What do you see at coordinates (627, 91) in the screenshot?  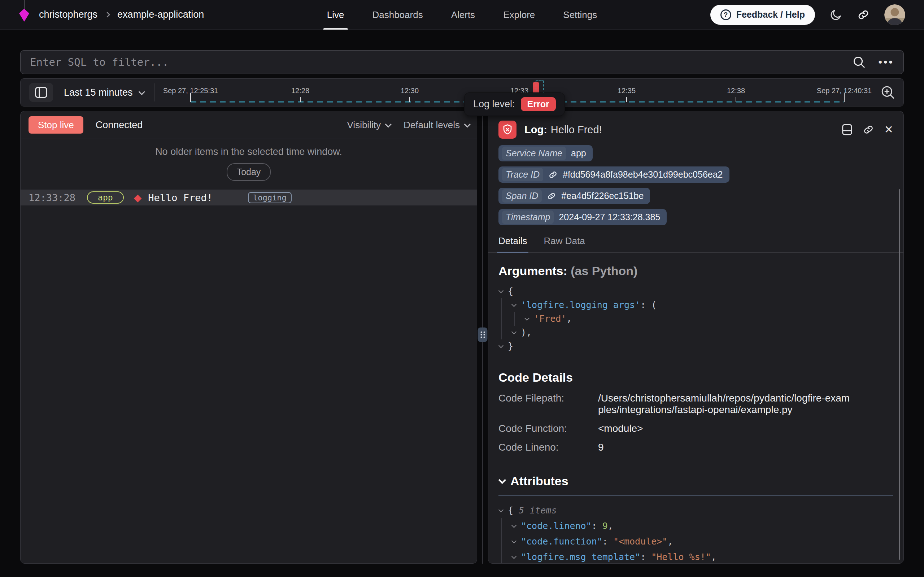 I see `timeline-tick-label: 12:35` at bounding box center [627, 91].